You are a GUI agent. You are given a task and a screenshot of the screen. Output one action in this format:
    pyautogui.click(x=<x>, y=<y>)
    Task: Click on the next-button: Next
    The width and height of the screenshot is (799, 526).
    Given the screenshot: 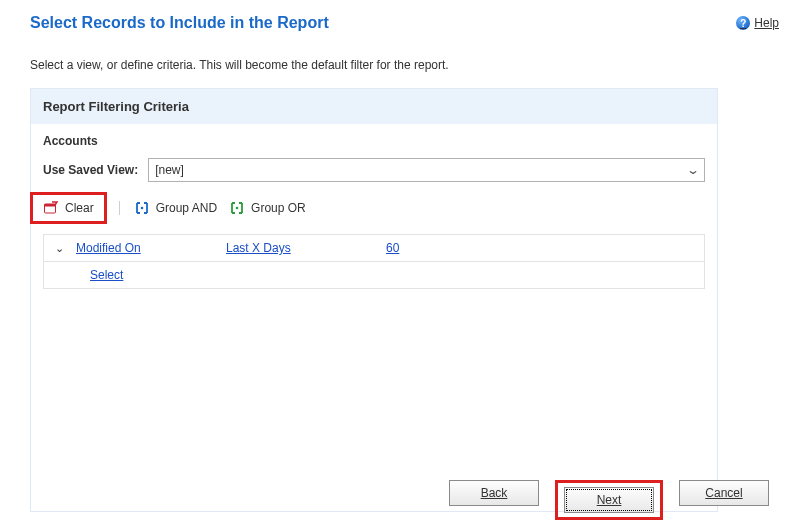 What is the action you would take?
    pyautogui.click(x=609, y=500)
    